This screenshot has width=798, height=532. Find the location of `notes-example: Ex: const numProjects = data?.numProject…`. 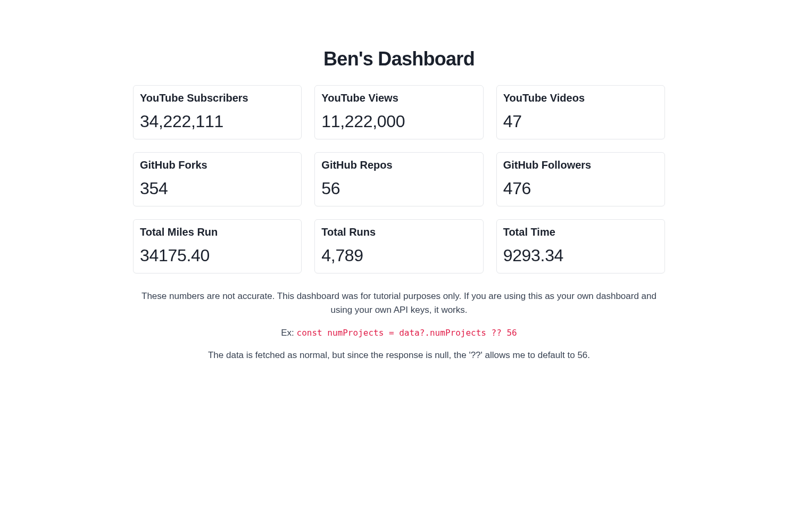

notes-example: Ex: const numProjects = data?.numProject… is located at coordinates (399, 333).